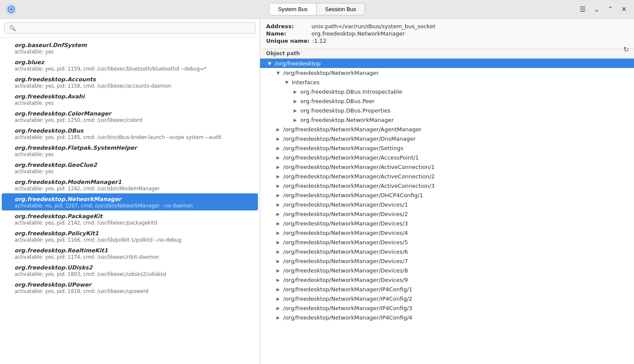  I want to click on service-detail: activatable: yes, pid: 1166, cmd: /usr/l…, so click(98, 240).